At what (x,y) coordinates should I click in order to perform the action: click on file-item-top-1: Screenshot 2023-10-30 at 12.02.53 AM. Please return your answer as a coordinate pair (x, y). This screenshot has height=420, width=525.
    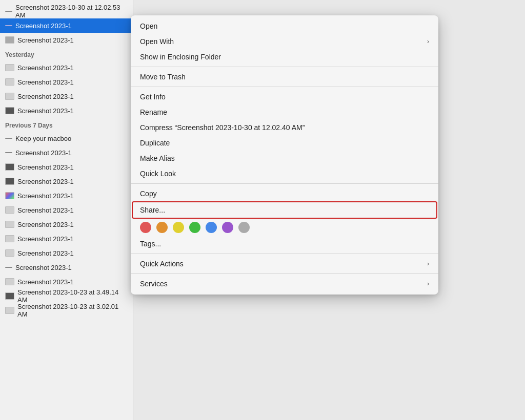
    Looking at the image, I should click on (67, 11).